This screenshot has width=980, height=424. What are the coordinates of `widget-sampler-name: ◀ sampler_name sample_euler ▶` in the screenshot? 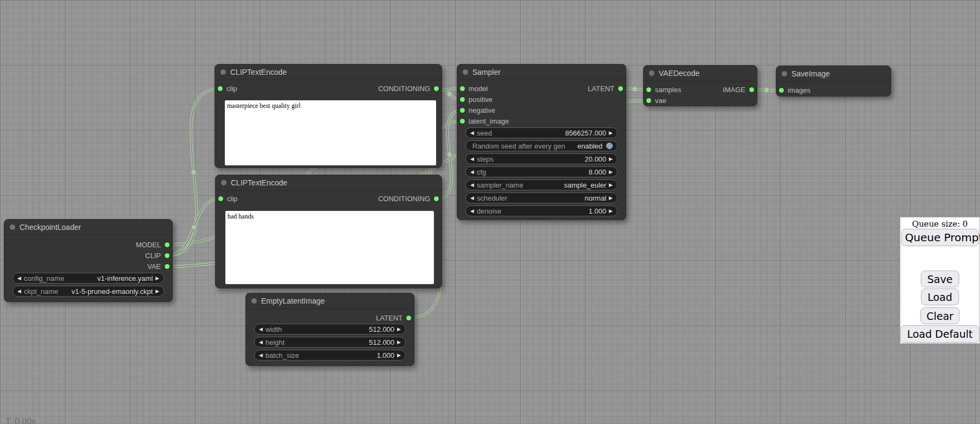 It's located at (542, 185).